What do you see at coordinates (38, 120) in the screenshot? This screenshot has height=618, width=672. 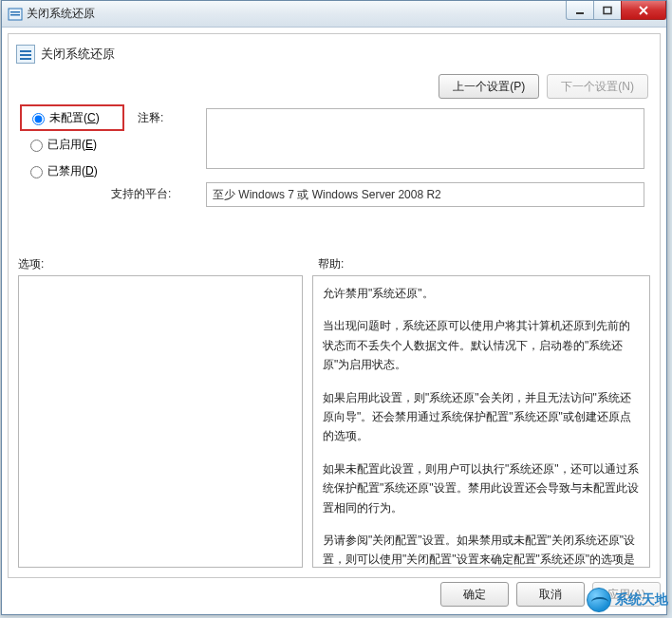 I see `radio-not-configured-input` at bounding box center [38, 120].